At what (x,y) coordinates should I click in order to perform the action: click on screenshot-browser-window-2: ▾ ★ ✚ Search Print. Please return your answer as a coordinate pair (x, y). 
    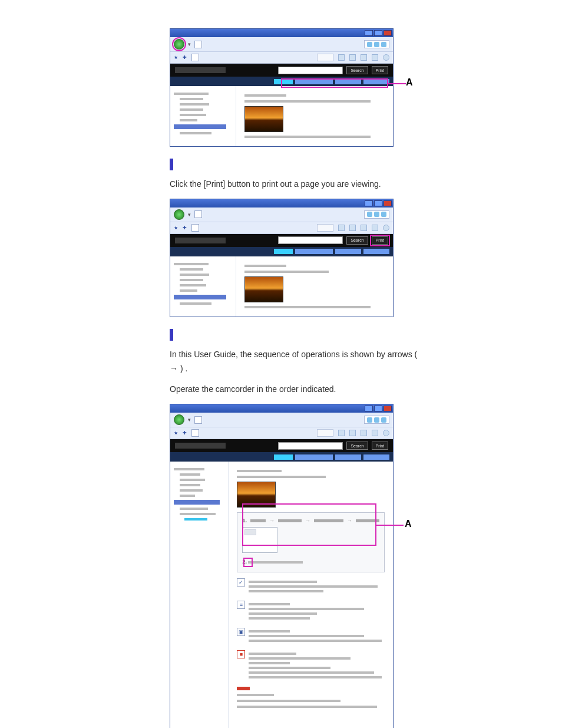
    Looking at the image, I should click on (282, 258).